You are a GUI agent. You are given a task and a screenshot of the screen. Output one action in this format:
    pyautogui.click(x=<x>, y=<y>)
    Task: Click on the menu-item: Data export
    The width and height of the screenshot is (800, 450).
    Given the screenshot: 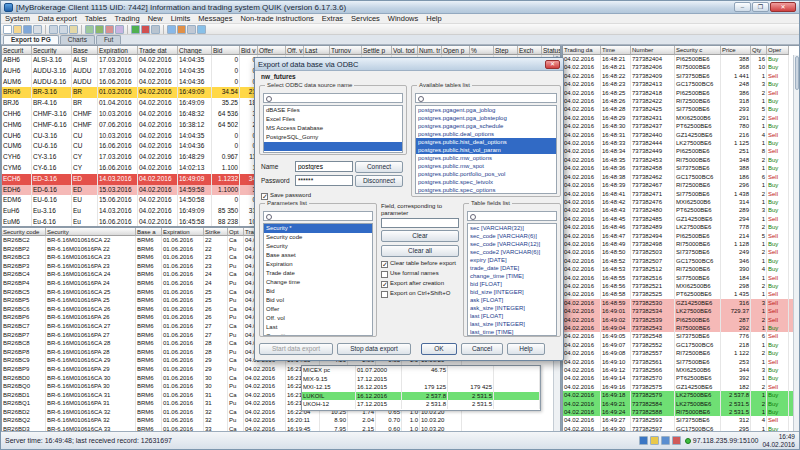 What is the action you would take?
    pyautogui.click(x=58, y=18)
    